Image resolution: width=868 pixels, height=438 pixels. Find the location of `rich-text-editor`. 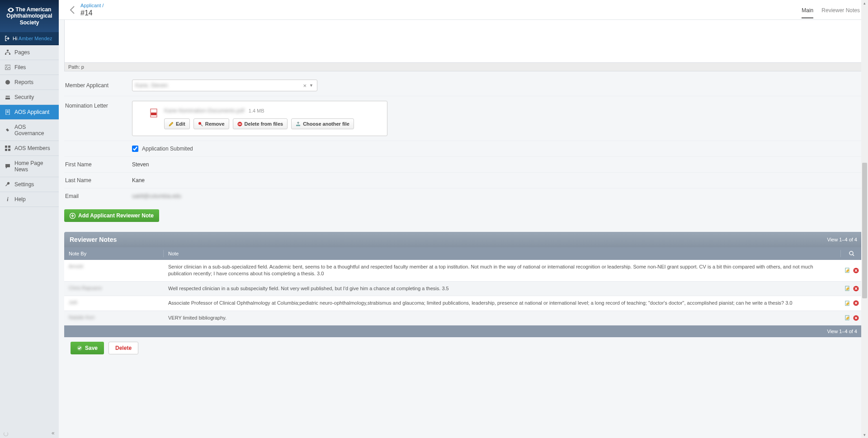

rich-text-editor is located at coordinates (463, 42).